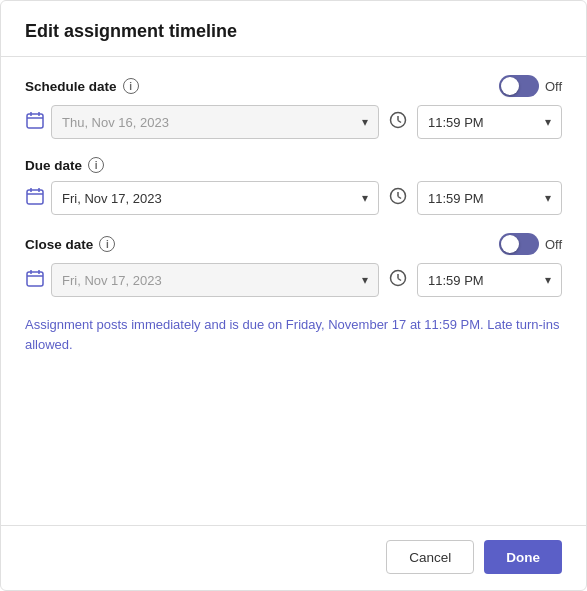 This screenshot has height=591, width=587. I want to click on schedule-date-info-icon: i, so click(131, 86).